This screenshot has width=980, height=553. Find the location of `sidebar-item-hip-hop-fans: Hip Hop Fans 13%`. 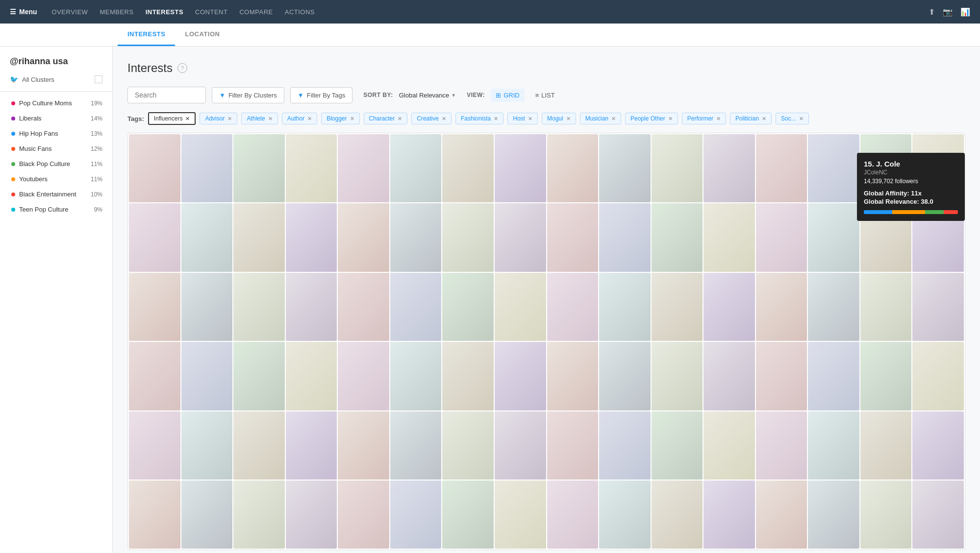

sidebar-item-hip-hop-fans: Hip Hop Fans 13% is located at coordinates (56, 133).